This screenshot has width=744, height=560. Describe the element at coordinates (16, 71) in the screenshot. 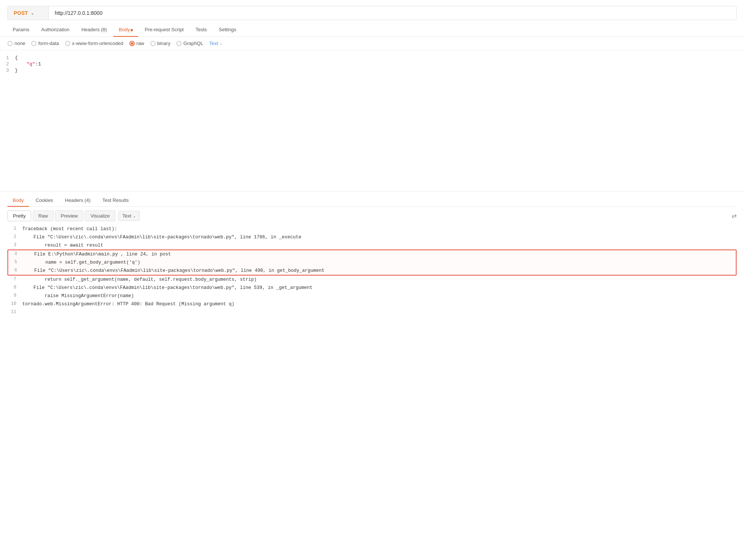

I see `line-content: }` at that location.